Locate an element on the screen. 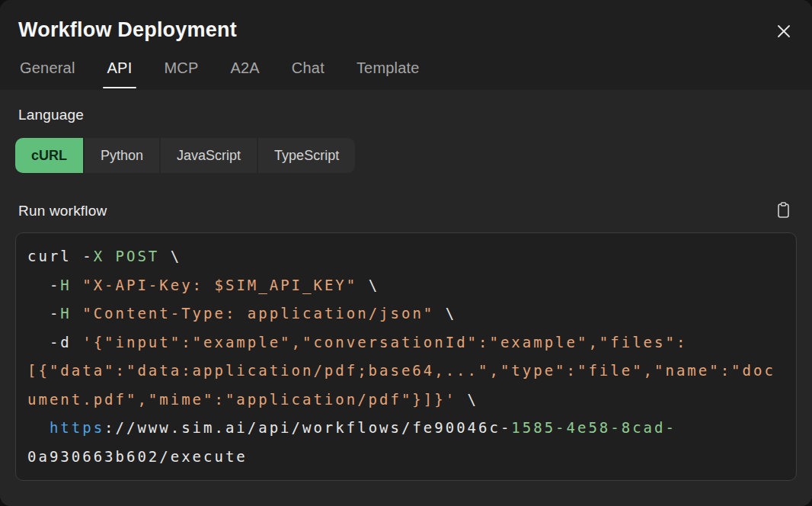 This screenshot has width=812, height=506. tab-mcp: MCP is located at coordinates (181, 73).